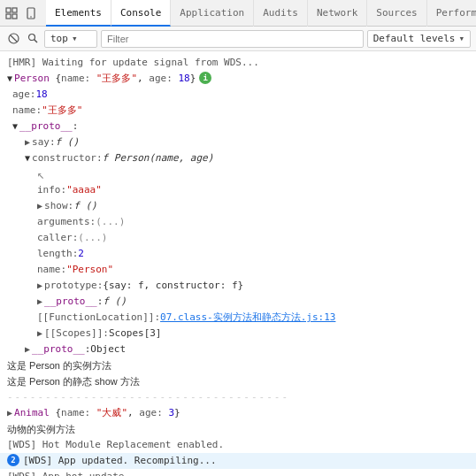 Image resolution: width=476 pixels, height=476 pixels. What do you see at coordinates (238, 127) in the screenshot?
I see `list-item: ▼ __proto__:` at bounding box center [238, 127].